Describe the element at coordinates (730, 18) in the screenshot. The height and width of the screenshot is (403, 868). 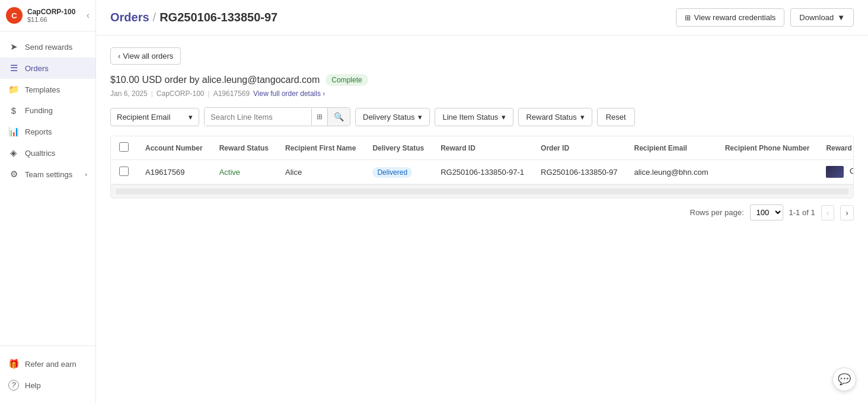
I see `view-reward-credentials-button: ⊞ View reward credentials` at that location.